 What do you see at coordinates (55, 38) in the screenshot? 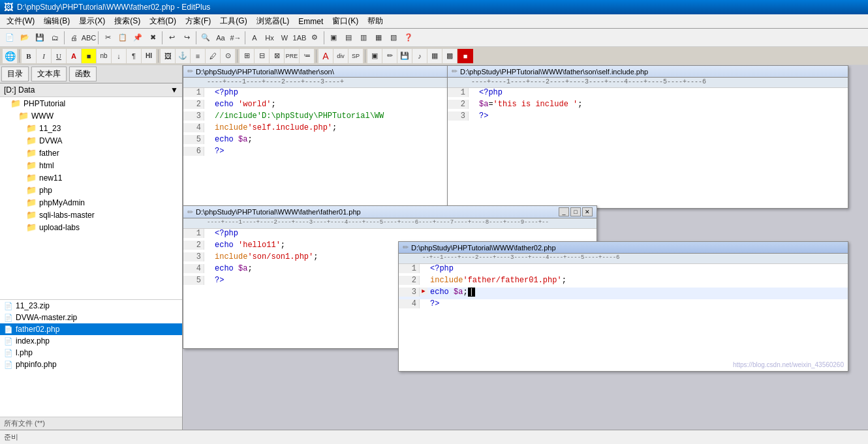
I see `tb-saveall: 🗂` at bounding box center [55, 38].